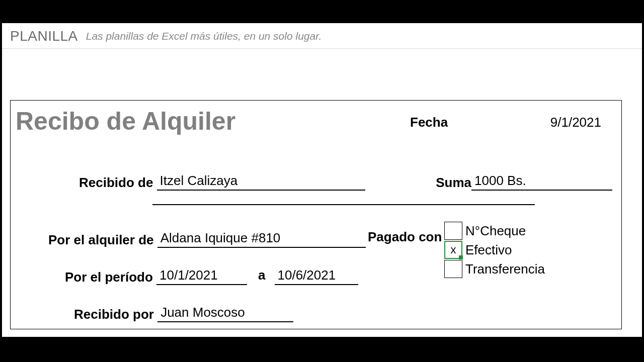 The width and height of the screenshot is (644, 362). I want to click on alquiler-de-row: Por el alquiler de Aldana Iquique #810, so click(207, 239).